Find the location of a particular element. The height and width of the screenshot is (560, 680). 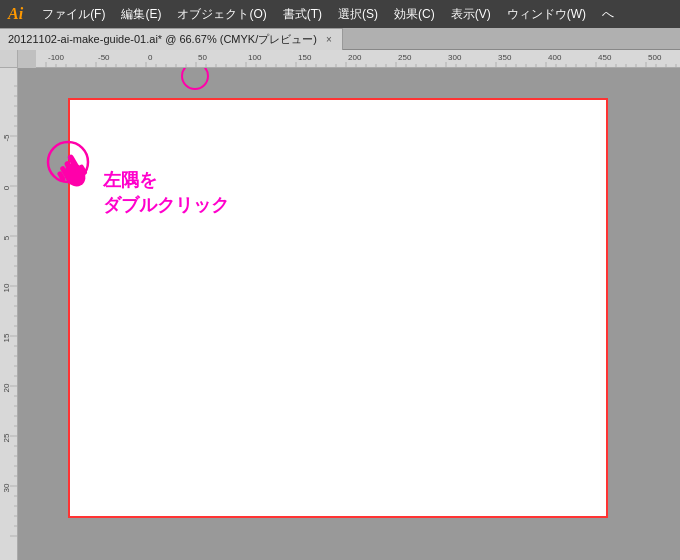

svg-text: 15 is located at coordinates (6, 338).